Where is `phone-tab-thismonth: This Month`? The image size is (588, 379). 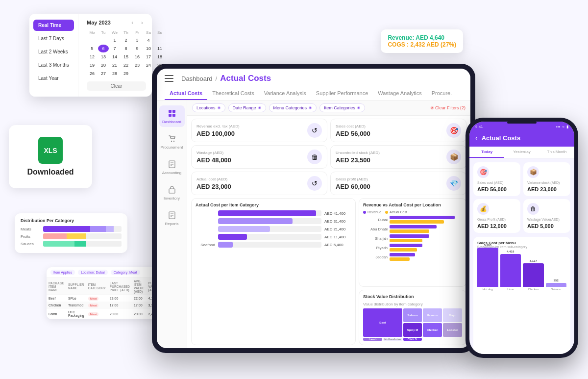 phone-tab-thismonth: This Month is located at coordinates (557, 152).